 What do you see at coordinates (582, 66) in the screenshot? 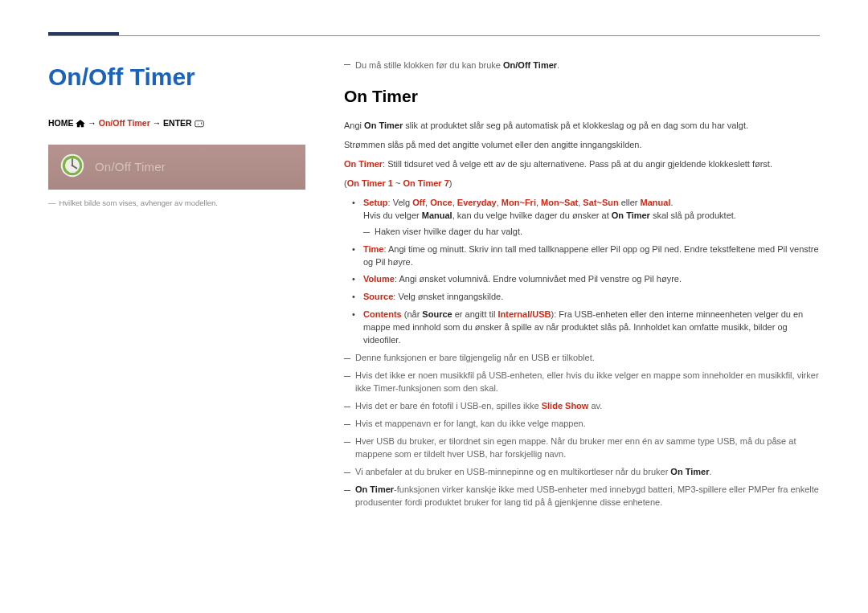
I see `top-note: Du må stille klokken før du kan bruke On…` at bounding box center [582, 66].